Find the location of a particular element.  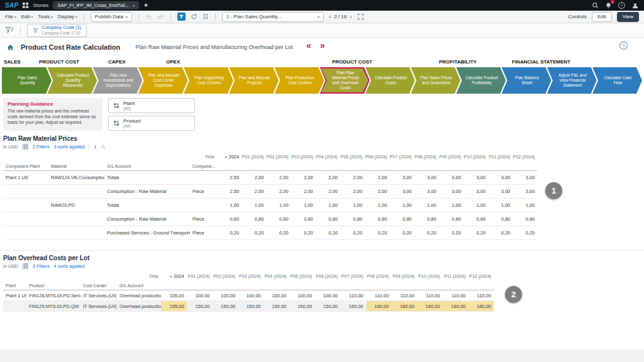

member-cell: Consumption - Raw Material is located at coordinates (147, 219).